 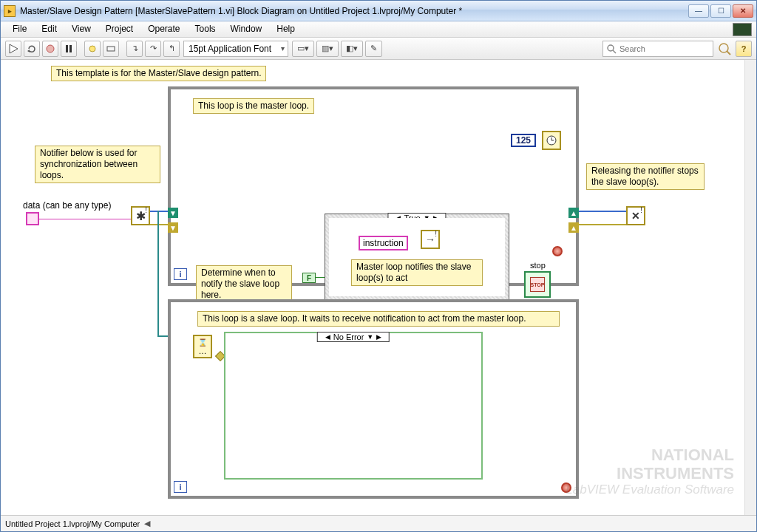 I want to click on status-path: Untitled Project 1.lvproj/My Computer, so click(x=72, y=524).